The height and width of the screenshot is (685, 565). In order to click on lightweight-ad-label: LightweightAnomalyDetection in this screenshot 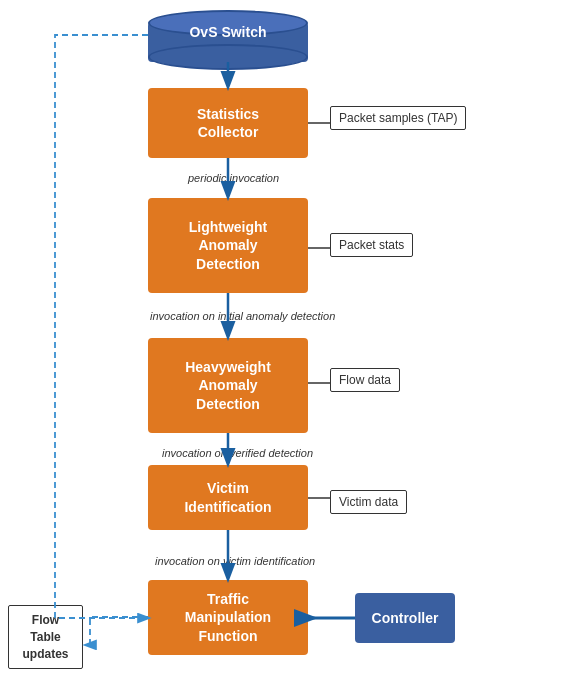, I will do `click(228, 246)`.